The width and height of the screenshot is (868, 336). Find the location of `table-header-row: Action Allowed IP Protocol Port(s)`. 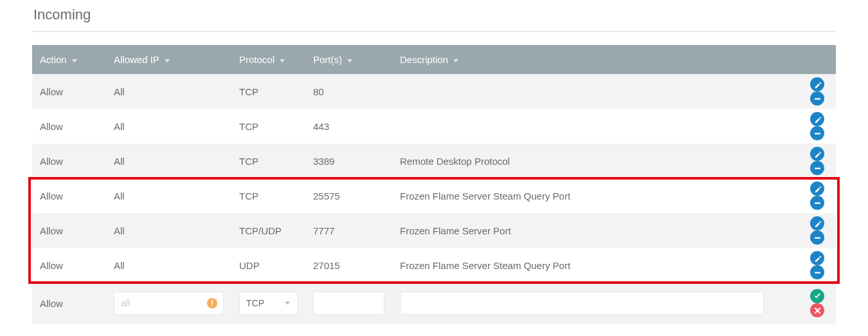

table-header-row: Action Allowed IP Protocol Port(s) is located at coordinates (434, 59).